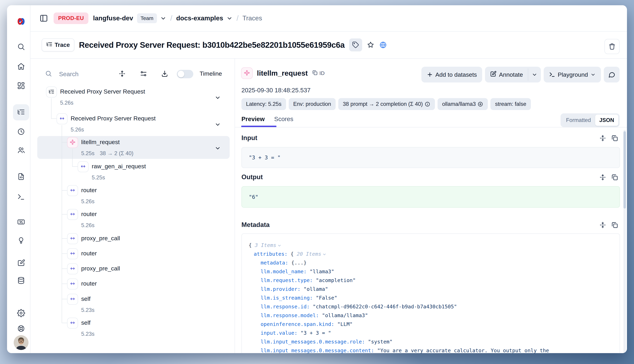  What do you see at coordinates (288, 280) in the screenshot?
I see `json-key: llm.request.type:` at bounding box center [288, 280].